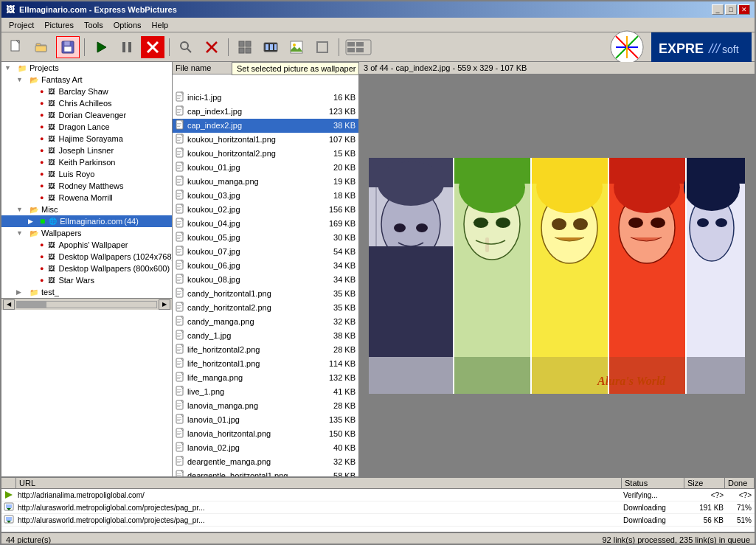  I want to click on square-button, so click(322, 47).